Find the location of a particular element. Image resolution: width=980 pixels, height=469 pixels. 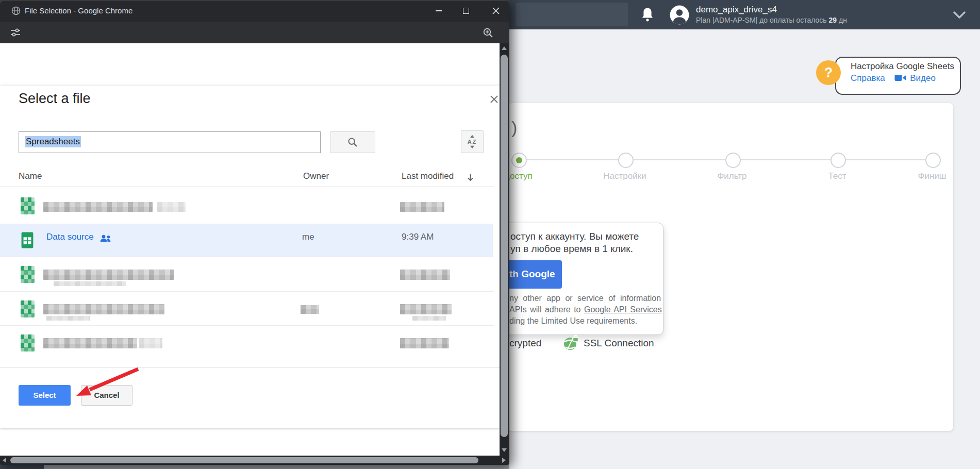

address-bar: s4.apix-drive.com/private/google-docs-ca… is located at coordinates (255, 32).